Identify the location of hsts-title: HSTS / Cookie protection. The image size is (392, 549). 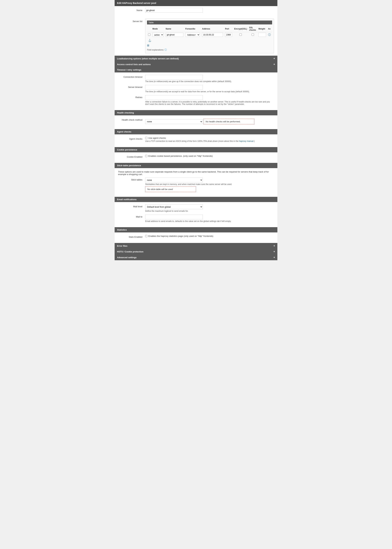
(130, 252).